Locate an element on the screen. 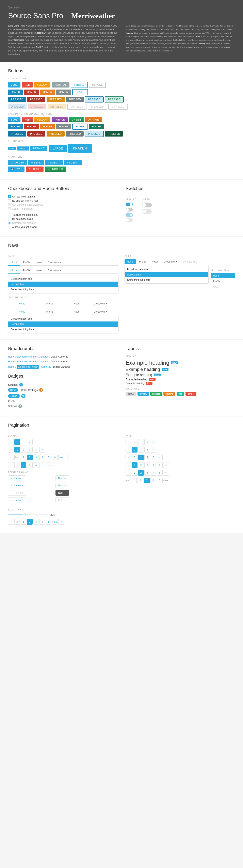 This screenshot has width=243, height=868. pager-c5-2: 2 is located at coordinates (141, 473).